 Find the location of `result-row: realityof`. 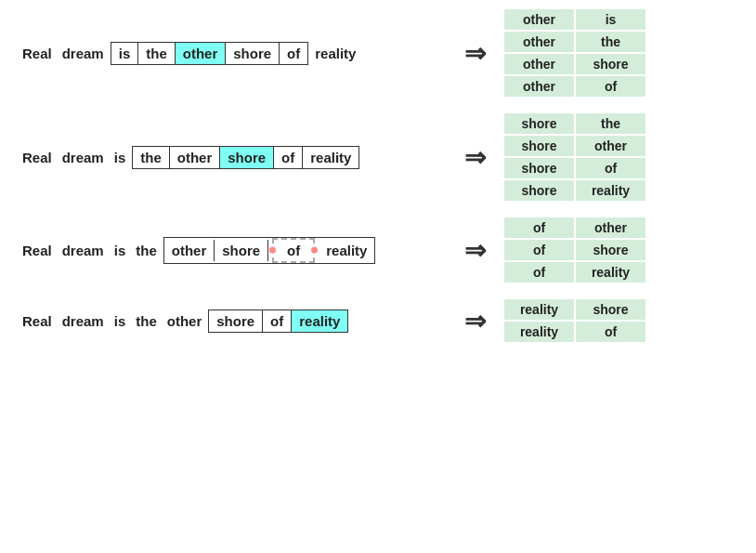

result-row: realityof is located at coordinates (575, 332).